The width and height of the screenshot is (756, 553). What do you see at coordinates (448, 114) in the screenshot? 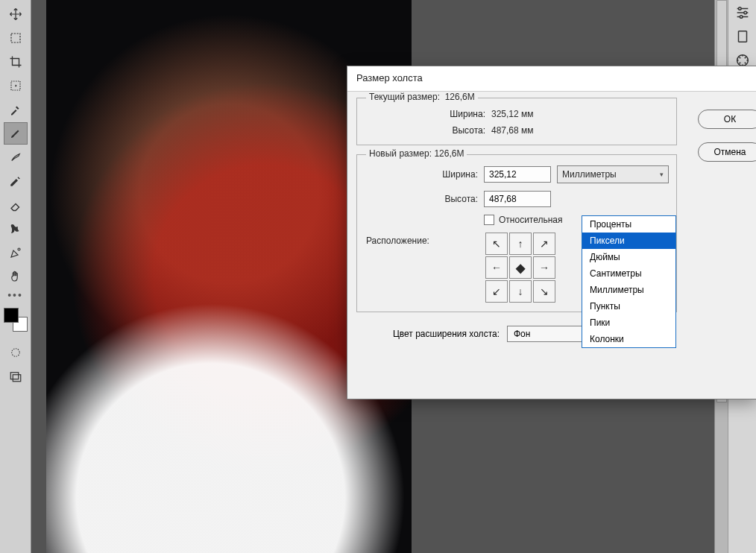
I see `current-width-label: Ширина:` at bounding box center [448, 114].